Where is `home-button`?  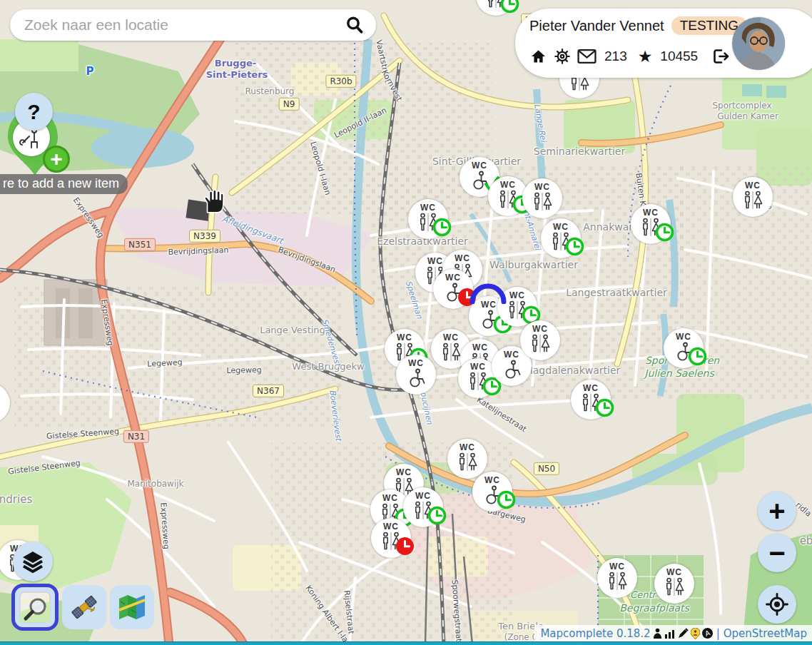 home-button is located at coordinates (538, 56).